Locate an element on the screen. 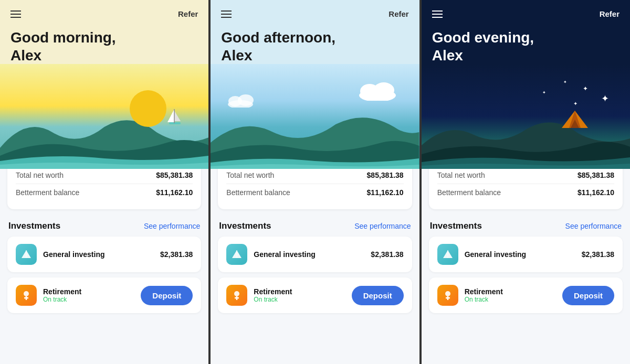 The height and width of the screenshot is (364, 630). tent-illustration is located at coordinates (575, 120).